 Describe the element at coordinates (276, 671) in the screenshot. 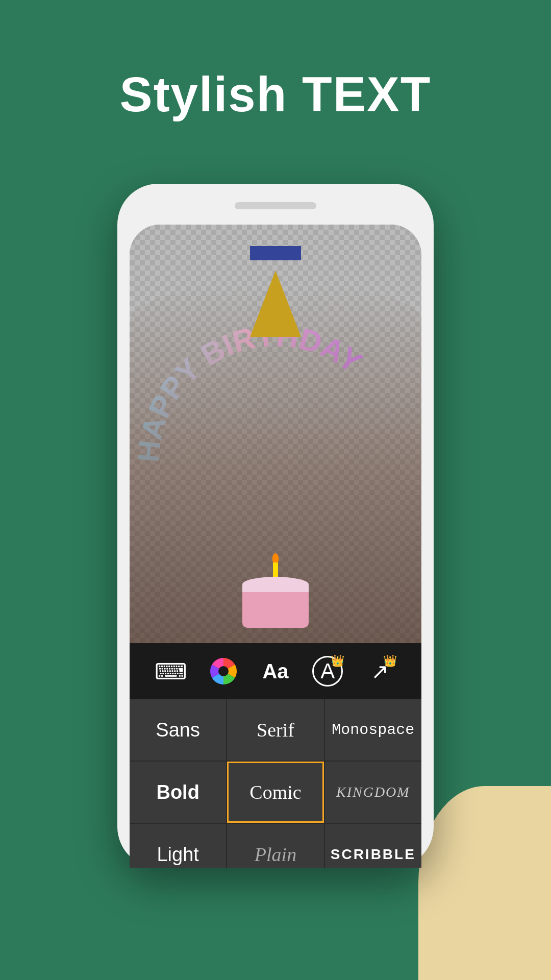

I see `font-size-icon: Aa` at that location.